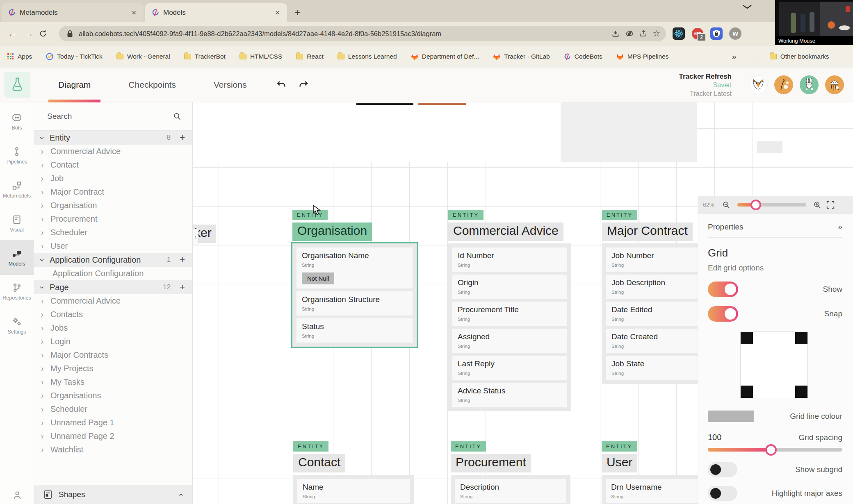 This screenshot has width=853, height=504. I want to click on address-bar: ailab.codebots.tech/405f4092-9fa9-4f11-9…, so click(363, 34).